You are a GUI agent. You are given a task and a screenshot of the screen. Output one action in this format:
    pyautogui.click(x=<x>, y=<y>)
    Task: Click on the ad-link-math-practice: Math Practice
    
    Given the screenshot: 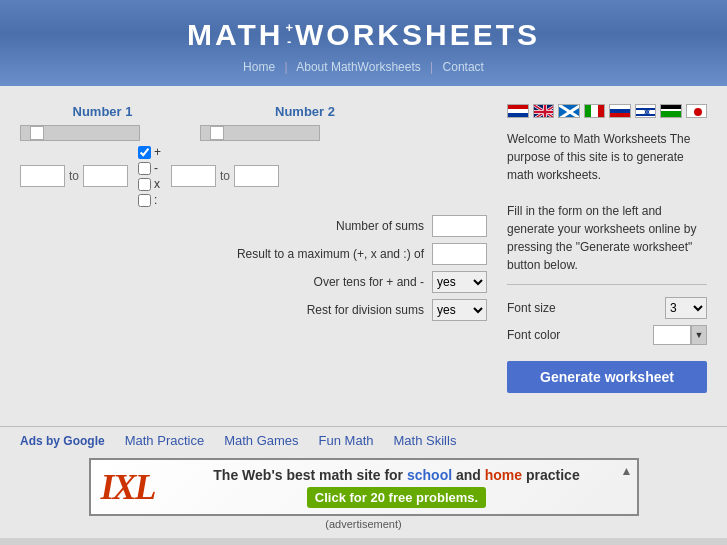 What is the action you would take?
    pyautogui.click(x=164, y=440)
    